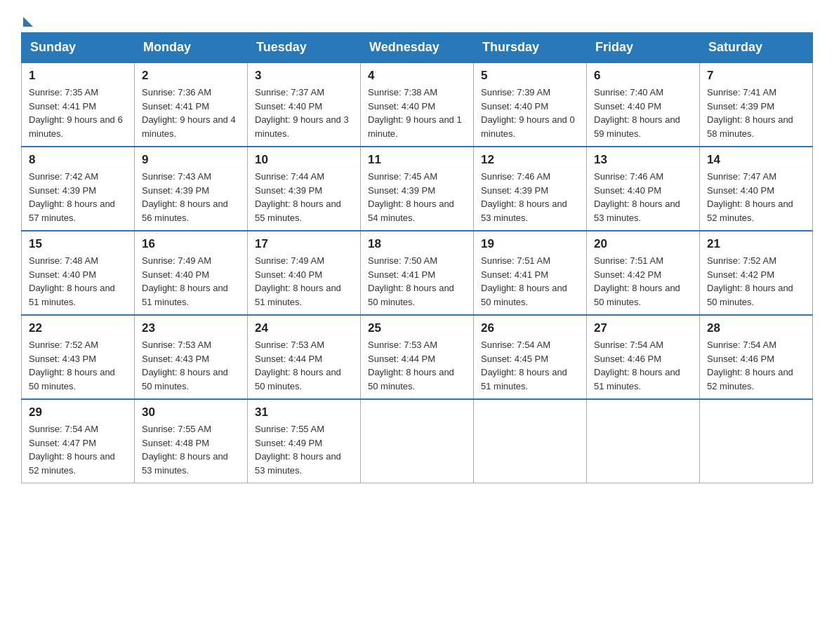  What do you see at coordinates (417, 357) in the screenshot?
I see `calendar-week-row: 22Sunrise: 7:52 AMSunset: 4:43 PMDayligh…` at bounding box center [417, 357].